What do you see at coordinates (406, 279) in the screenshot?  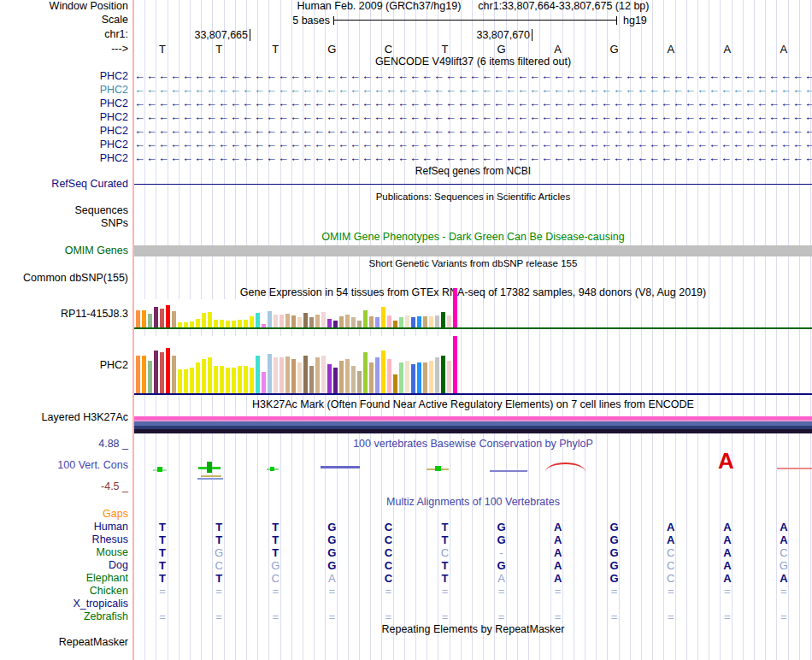 I see `common-dbsnp-row: Common dbSNP(155)` at bounding box center [406, 279].